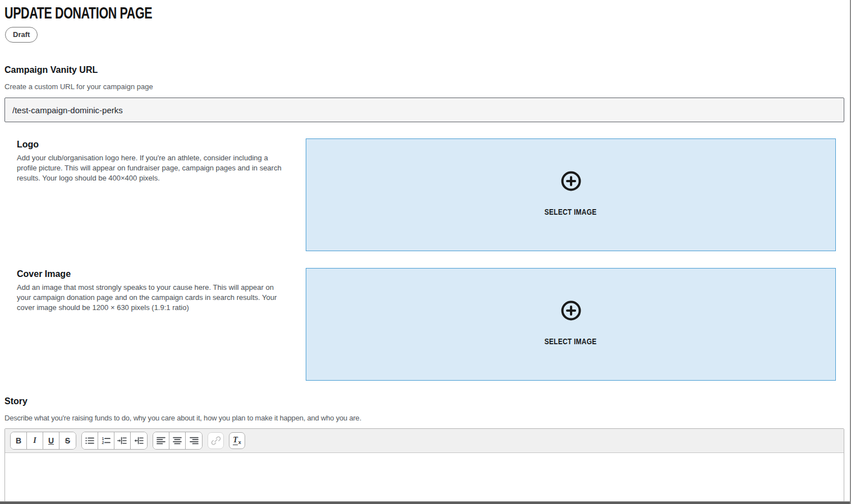  What do you see at coordinates (177, 441) in the screenshot?
I see `align-center-button` at bounding box center [177, 441].